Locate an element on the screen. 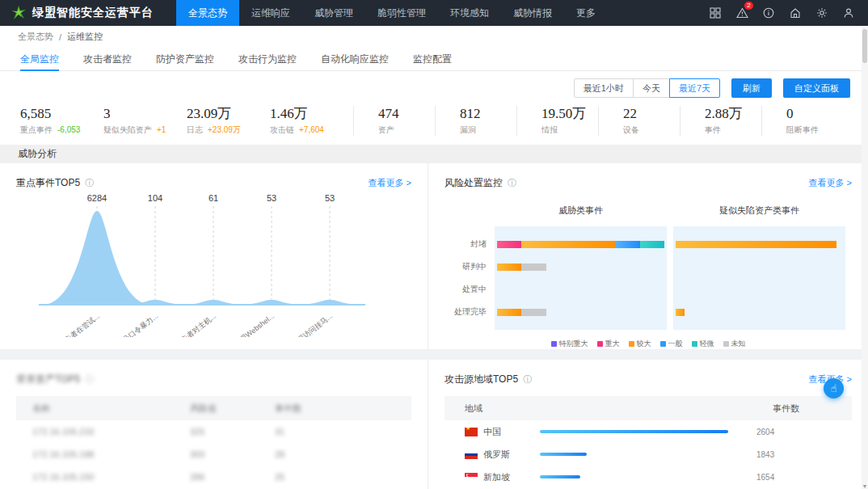  peak-value-label: 53 is located at coordinates (272, 198).